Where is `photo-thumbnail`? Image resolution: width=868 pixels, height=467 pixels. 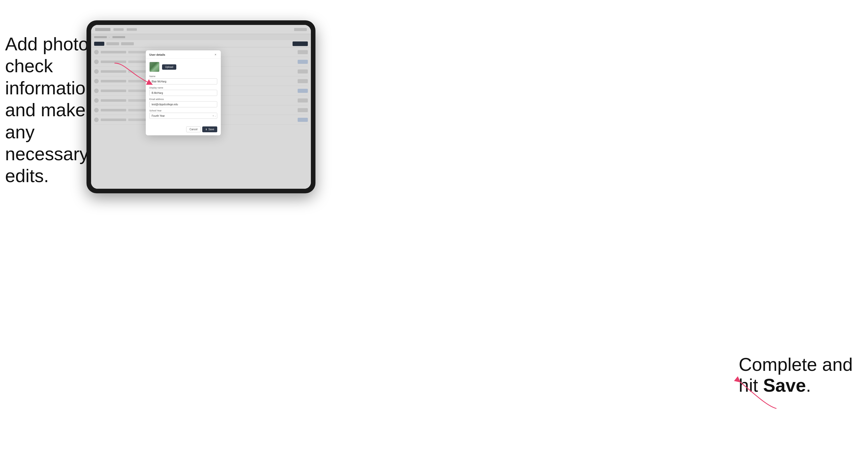
photo-thumbnail is located at coordinates (154, 67).